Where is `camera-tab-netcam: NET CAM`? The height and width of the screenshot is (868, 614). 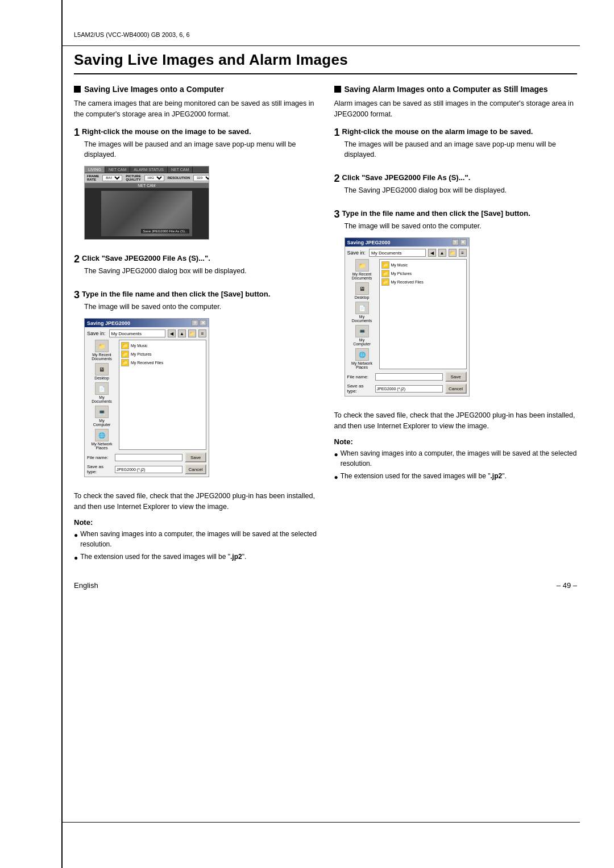 camera-tab-netcam: NET CAM is located at coordinates (118, 169).